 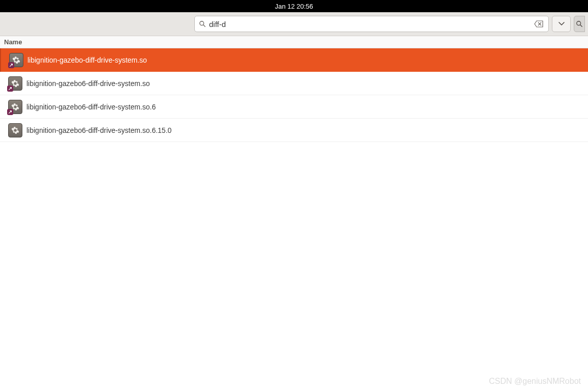 What do you see at coordinates (579, 24) in the screenshot?
I see `search-toggle-button` at bounding box center [579, 24].